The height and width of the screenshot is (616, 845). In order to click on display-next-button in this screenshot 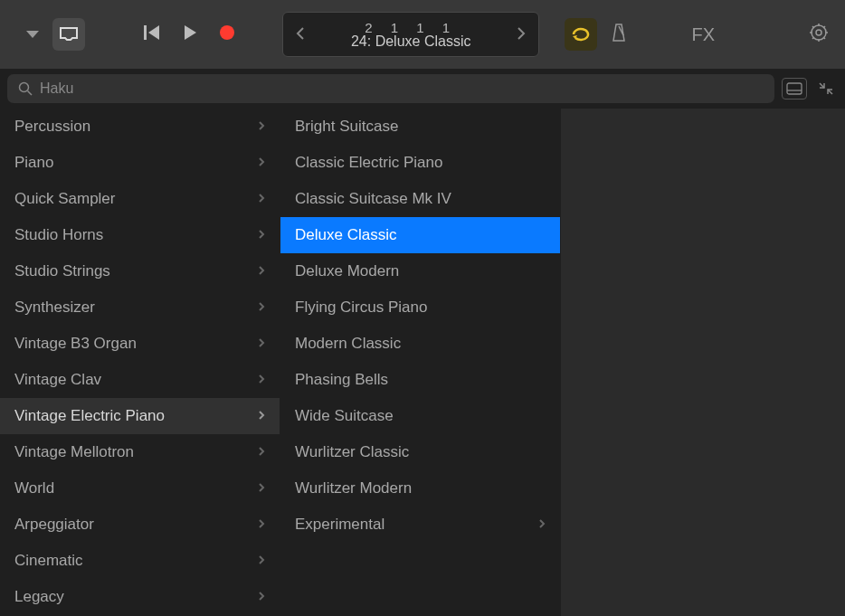, I will do `click(521, 34)`.